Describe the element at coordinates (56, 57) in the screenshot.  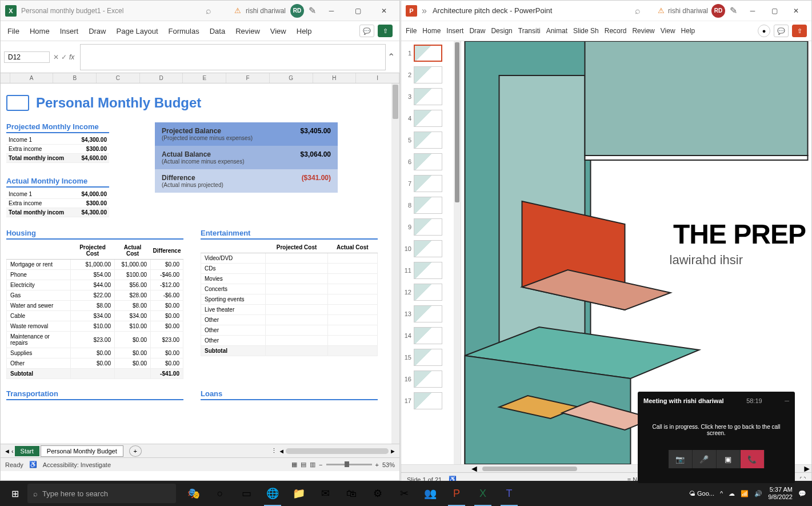
I see `cancel-formula-icon: ✕` at that location.